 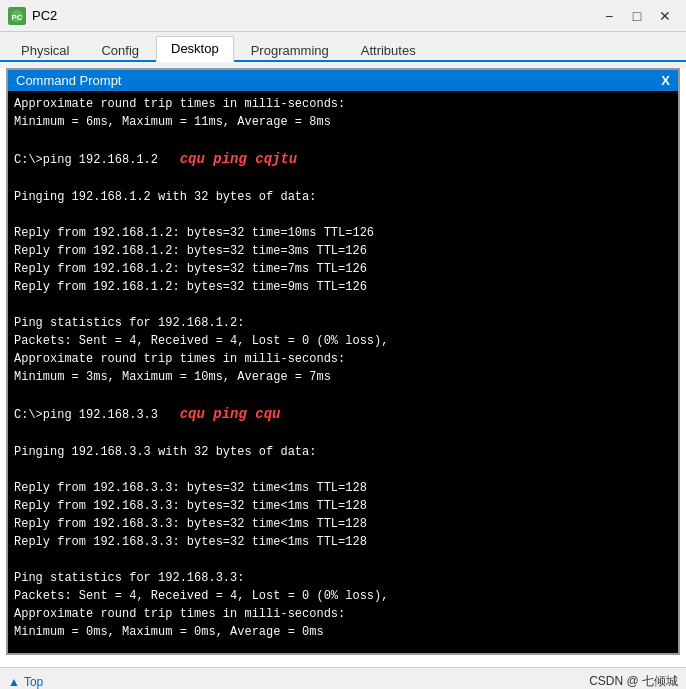 I want to click on window-controls: − □ ✕, so click(x=637, y=16).